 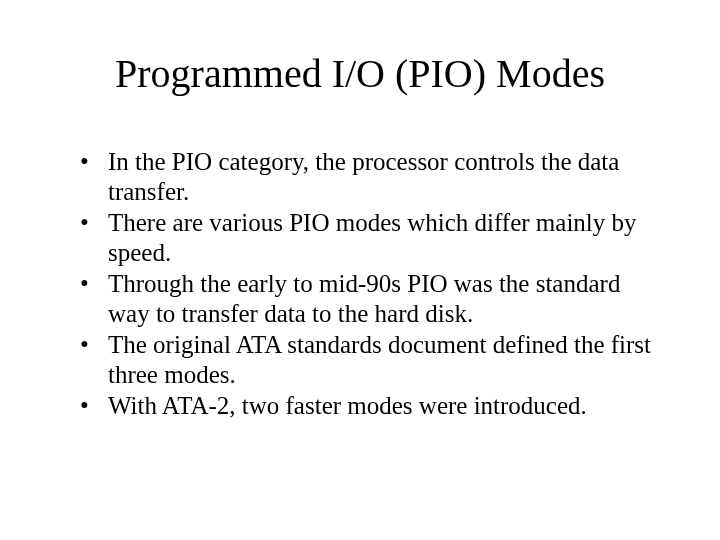 I want to click on list-item: Through the early to mid-90s PIO was the…, so click(x=370, y=298).